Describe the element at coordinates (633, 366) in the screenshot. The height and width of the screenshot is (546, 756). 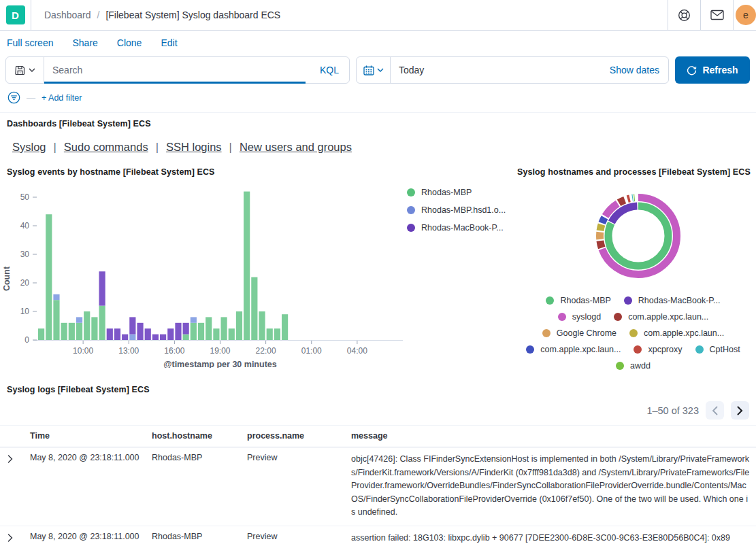
I see `legend-item-awdd: awdd` at that location.